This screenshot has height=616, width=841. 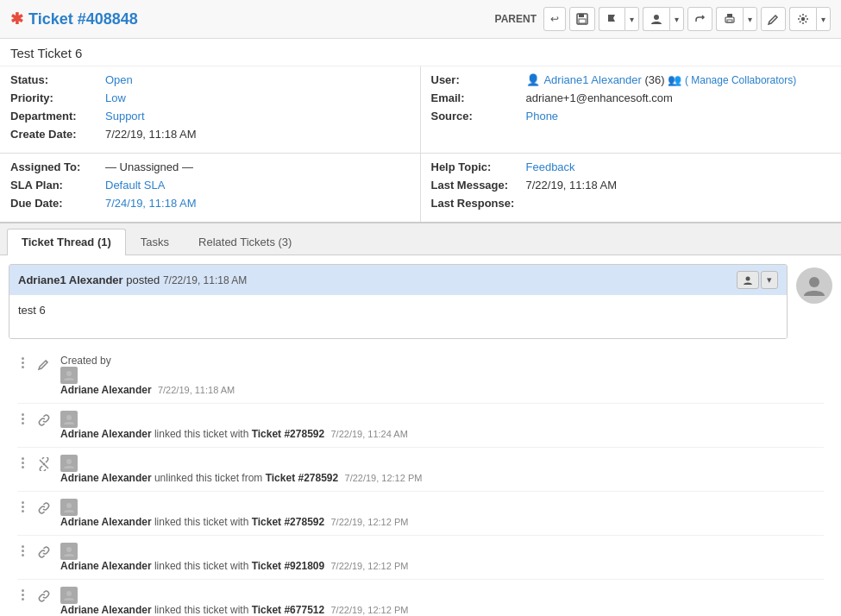 What do you see at coordinates (599, 98) in the screenshot?
I see `email-value: adriane+1@enhancesoft.com` at bounding box center [599, 98].